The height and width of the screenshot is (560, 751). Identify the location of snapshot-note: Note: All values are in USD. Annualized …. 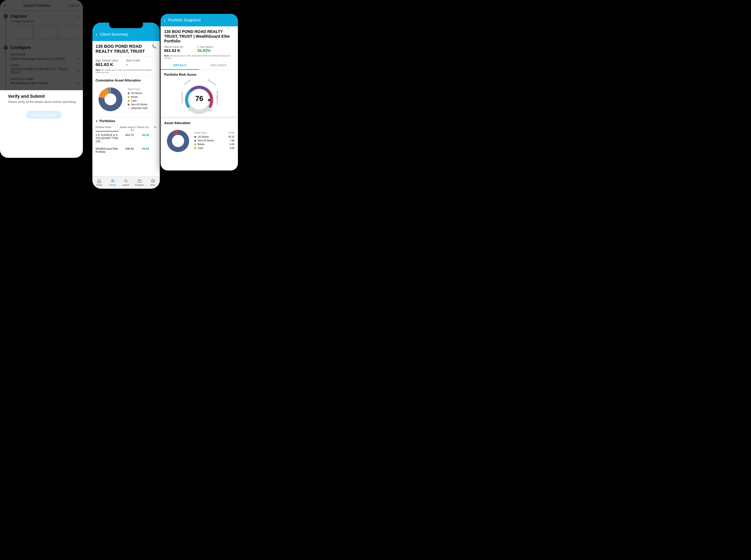
(199, 58).